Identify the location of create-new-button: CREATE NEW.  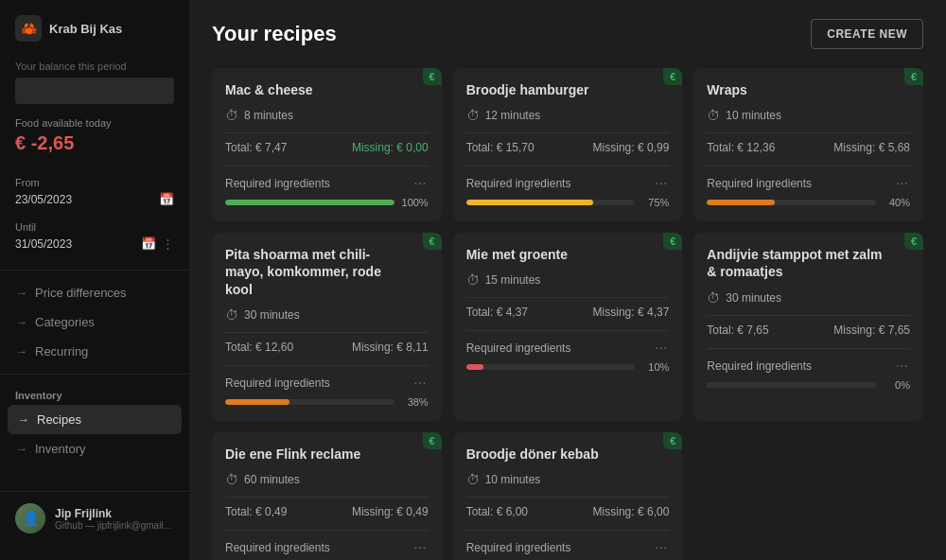
(867, 34).